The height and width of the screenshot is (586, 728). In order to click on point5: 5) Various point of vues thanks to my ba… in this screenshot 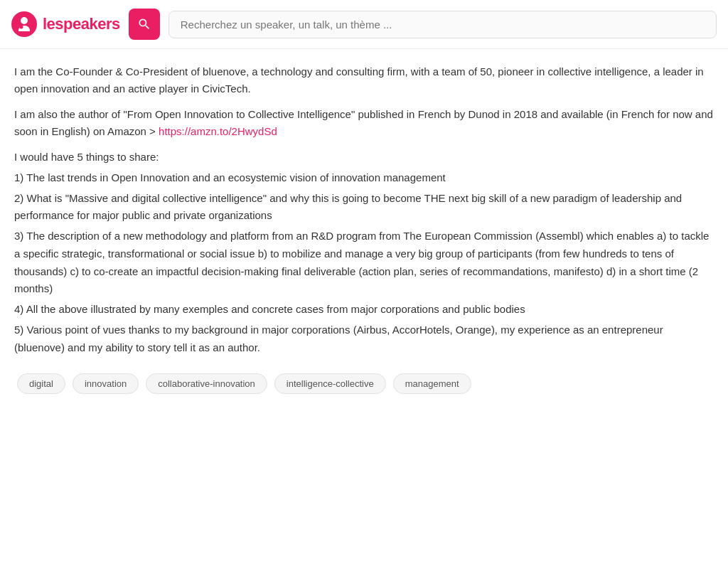, I will do `click(364, 339)`.